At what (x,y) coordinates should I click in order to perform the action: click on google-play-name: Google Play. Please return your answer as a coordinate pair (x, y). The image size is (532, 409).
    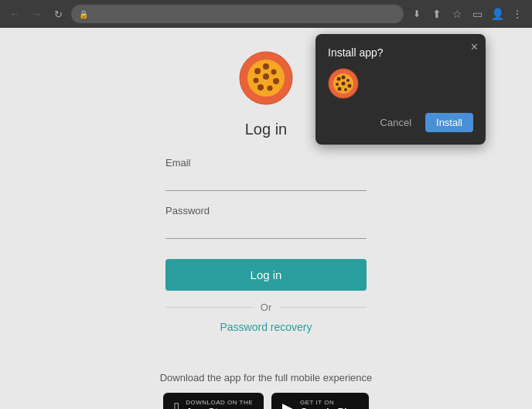
    Looking at the image, I should click on (329, 407).